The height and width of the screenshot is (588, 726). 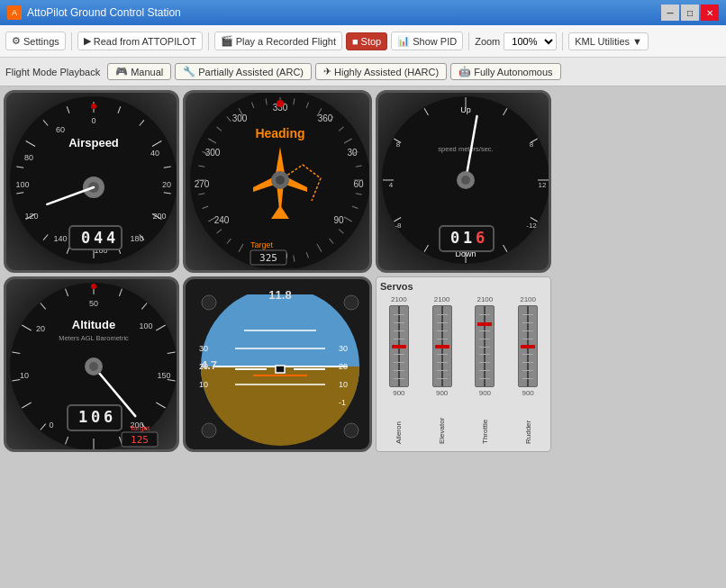 What do you see at coordinates (363, 41) in the screenshot?
I see `toolbar: ⚙ Settings ▶ Read from ATTOPILOT 🎬 Play …` at bounding box center [363, 41].